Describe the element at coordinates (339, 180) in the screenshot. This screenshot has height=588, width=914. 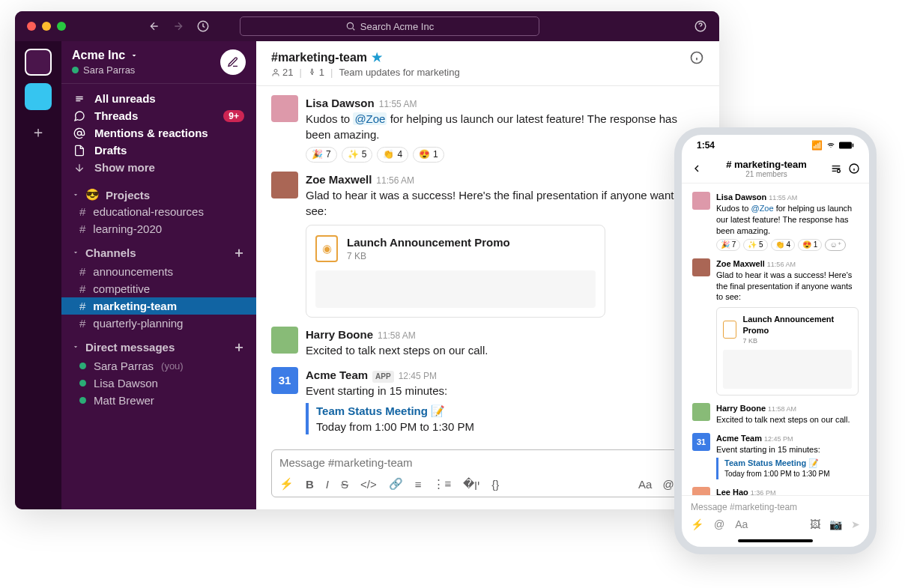
I see `message-author: Zoe Maxwell` at that location.